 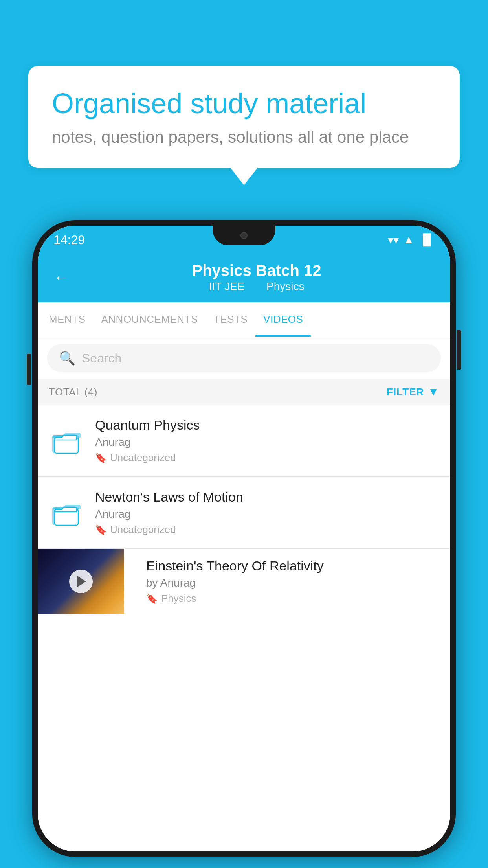 What do you see at coordinates (244, 392) in the screenshot?
I see `filter-bar: TOTAL (4) FILTER ▼` at bounding box center [244, 392].